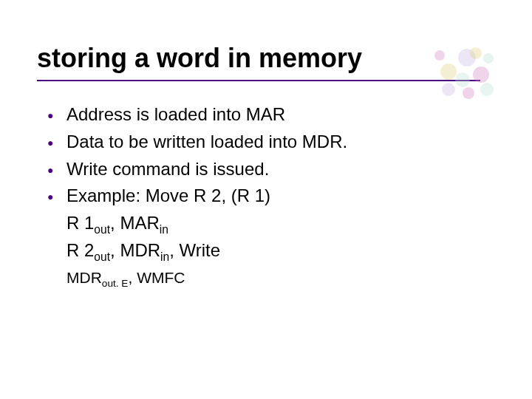 The height and width of the screenshot is (399, 532). Describe the element at coordinates (271, 251) in the screenshot. I see `microop-line: R 2out, MDRin, Write` at that location.